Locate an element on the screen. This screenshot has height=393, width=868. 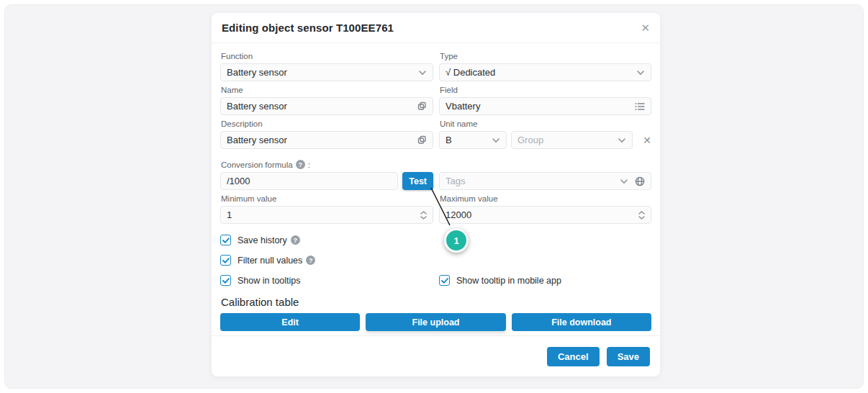
group-placeholder: Group is located at coordinates (566, 140).